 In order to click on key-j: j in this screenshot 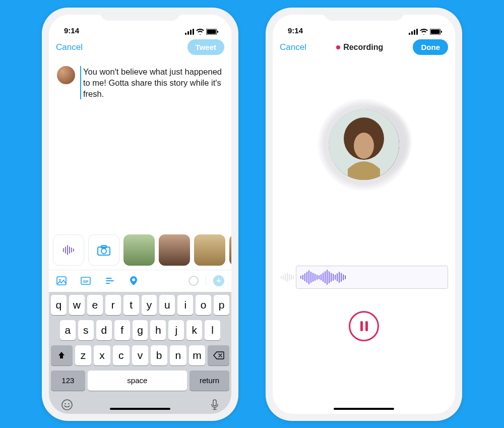, I will do `click(176, 330)`.